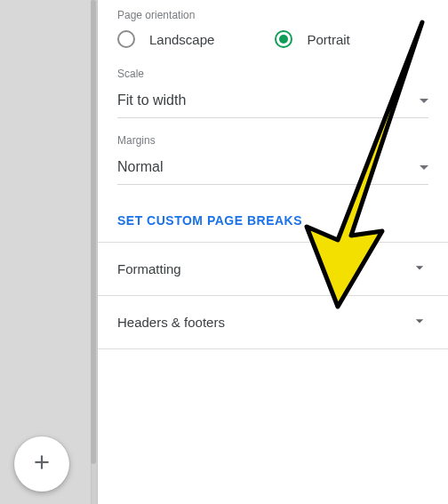 The height and width of the screenshot is (504, 448). Describe the element at coordinates (273, 224) in the screenshot. I see `set-custom-page-breaks-link: SET CUSTOM PAGE BREAKS` at that location.